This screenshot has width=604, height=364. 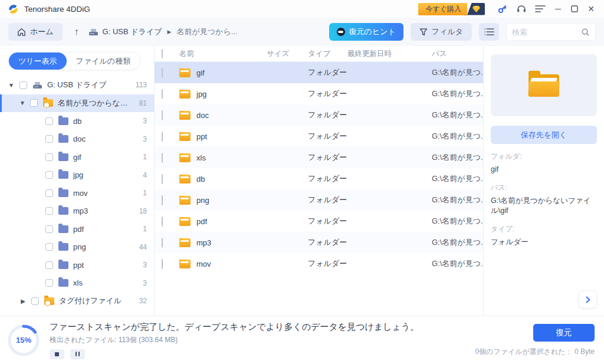 What do you see at coordinates (74, 61) in the screenshot?
I see `sidebar-view-tabs: ツリー表示 ファイルの種類` at bounding box center [74, 61].